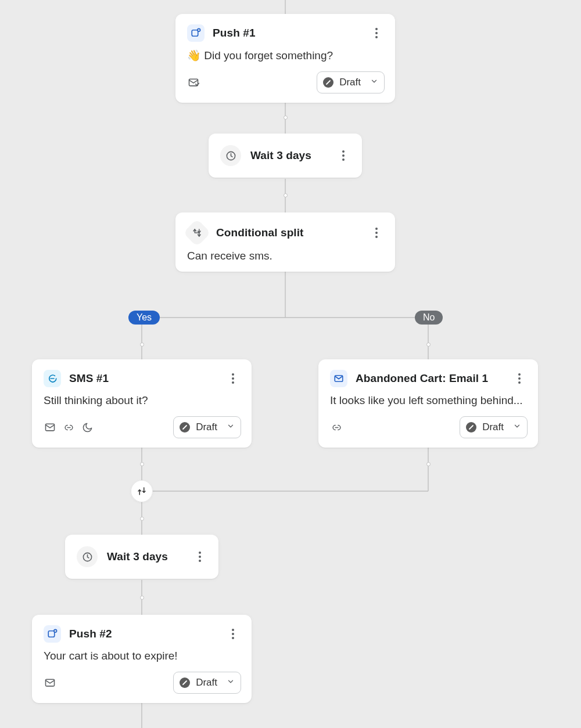  Describe the element at coordinates (142, 491) in the screenshot. I see `merge-node` at that location.